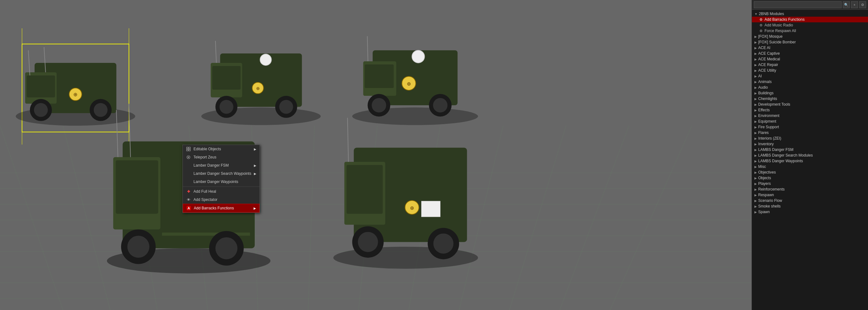  I want to click on cat-label-17: Flares, so click(764, 133).